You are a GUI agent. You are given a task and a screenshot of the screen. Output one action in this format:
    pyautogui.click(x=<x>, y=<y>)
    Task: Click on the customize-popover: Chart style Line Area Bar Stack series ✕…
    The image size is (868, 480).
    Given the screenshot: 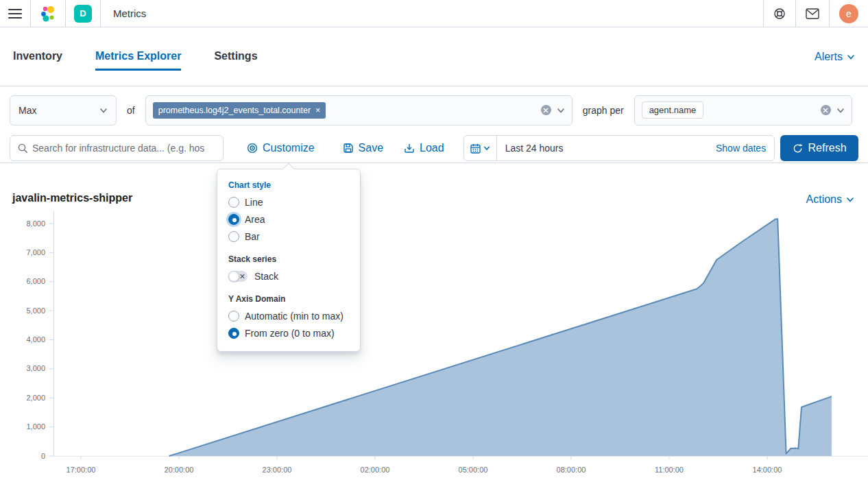 What is the action you would take?
    pyautogui.click(x=289, y=261)
    